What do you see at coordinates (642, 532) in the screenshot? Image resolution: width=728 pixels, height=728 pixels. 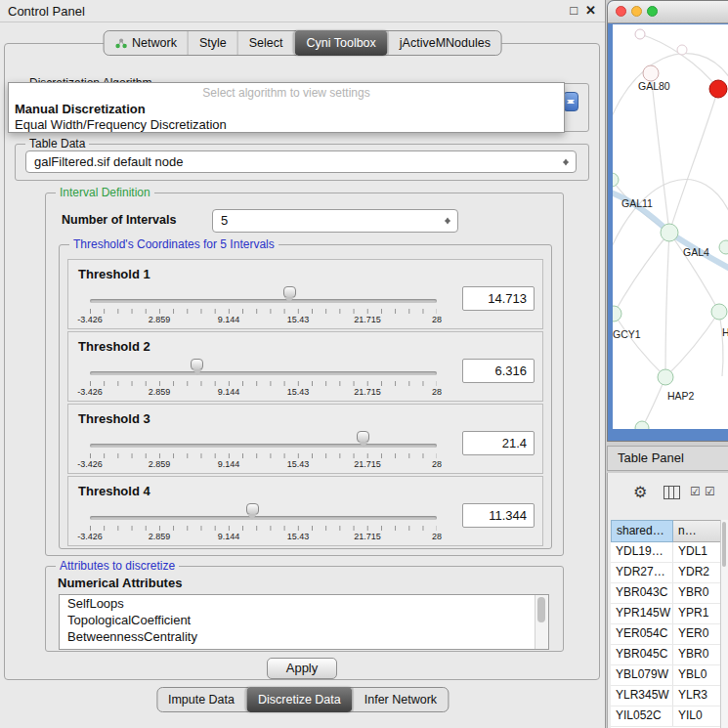 I see `column-header-shared-name: shared…` at bounding box center [642, 532].